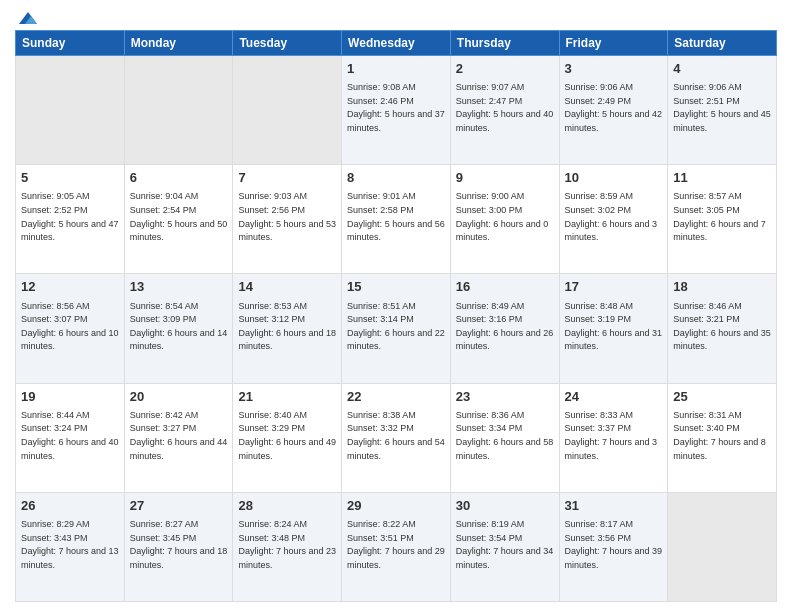  I want to click on day-number: 6, so click(179, 178).